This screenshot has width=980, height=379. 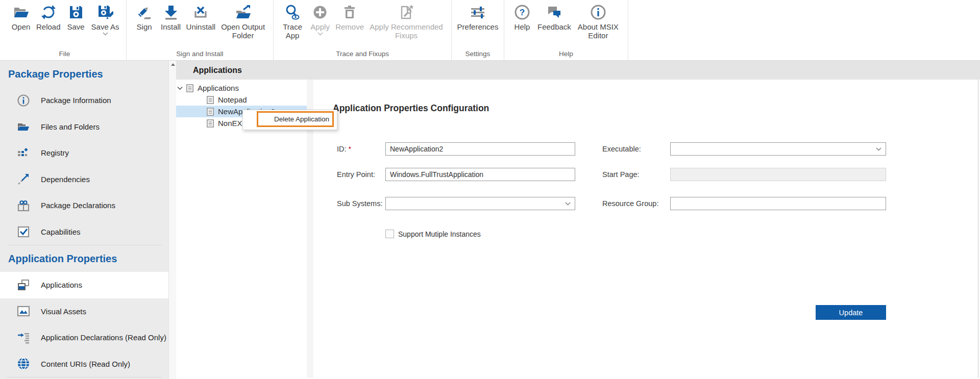 What do you see at coordinates (567, 30) in the screenshot?
I see `ribbon-group-help: ? Help Feedback About MSIX Editor Help` at bounding box center [567, 30].